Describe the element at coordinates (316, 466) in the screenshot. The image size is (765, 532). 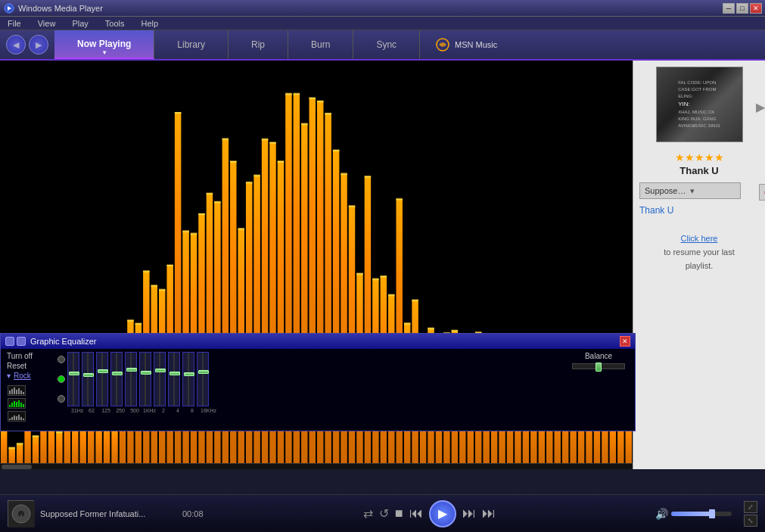
I see `visualizer-scrollbar` at that location.